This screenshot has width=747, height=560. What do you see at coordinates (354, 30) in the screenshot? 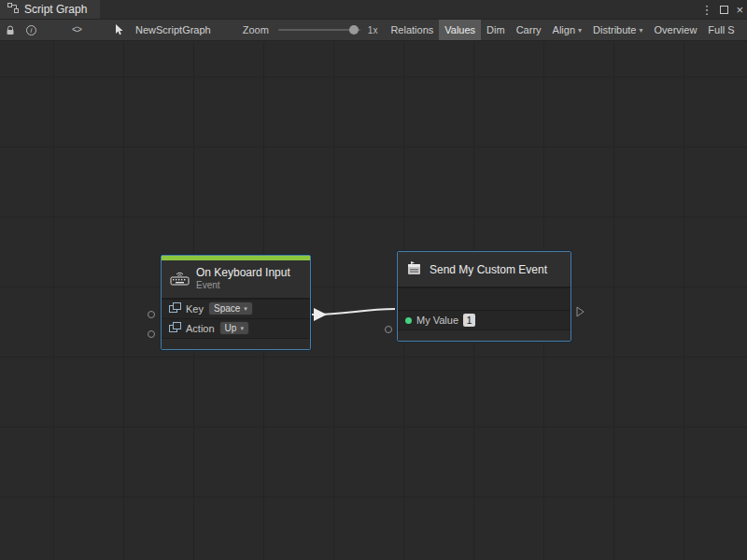
I see `zoom-slider-handle` at bounding box center [354, 30].